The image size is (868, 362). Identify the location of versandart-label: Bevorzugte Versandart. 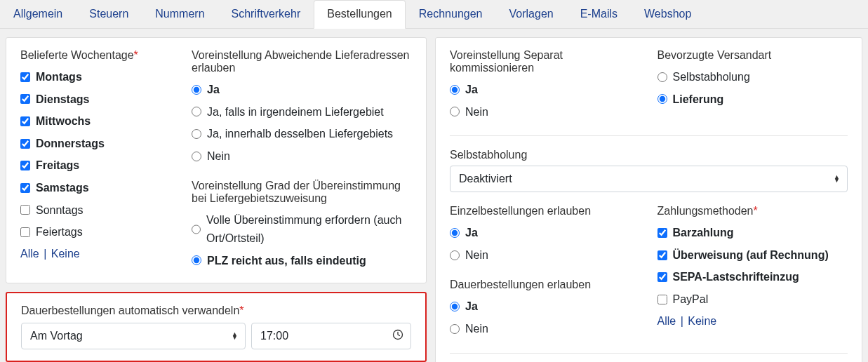
(753, 55).